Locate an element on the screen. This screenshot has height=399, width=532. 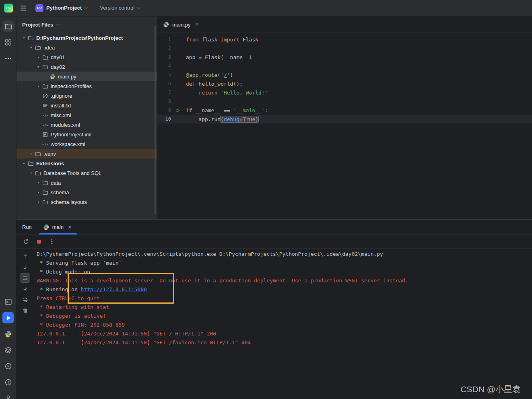
tree-item: Extensions is located at coordinates (87, 163).